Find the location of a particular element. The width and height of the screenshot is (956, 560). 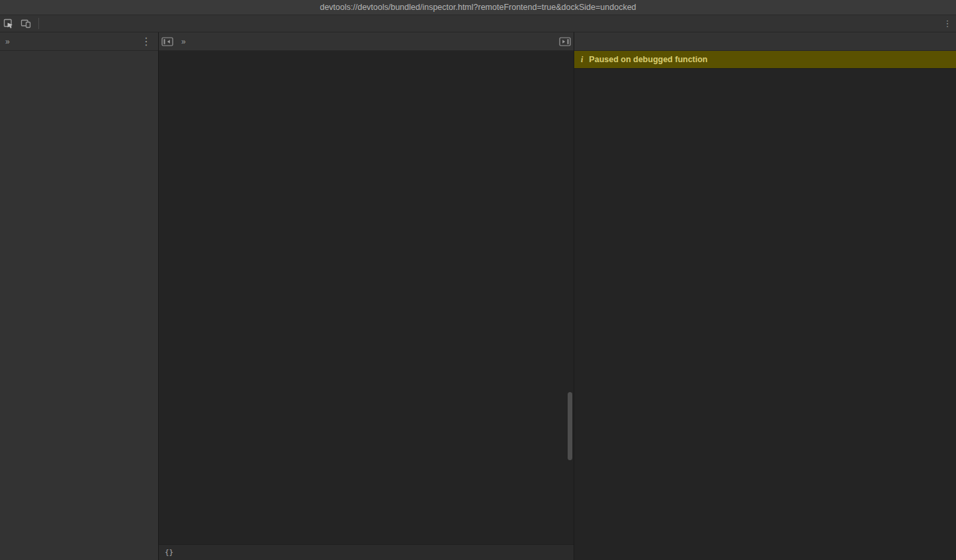

device-toolbar-button is located at coordinates (26, 24).